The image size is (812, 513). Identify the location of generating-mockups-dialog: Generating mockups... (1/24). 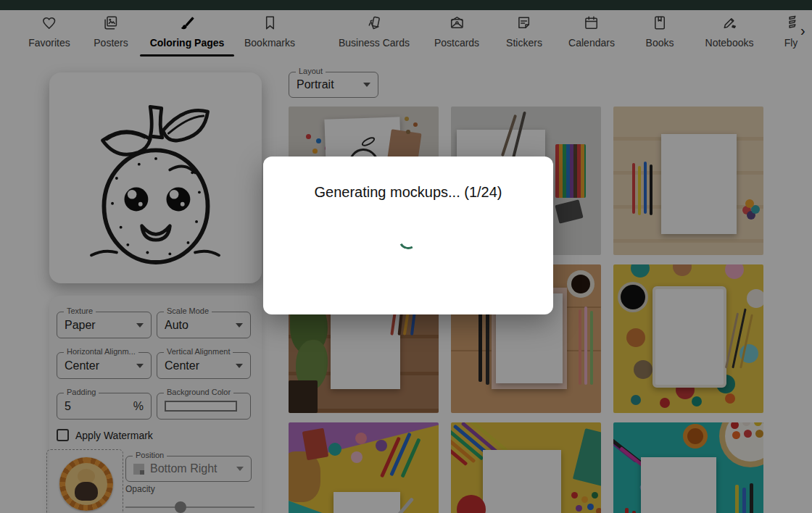
(408, 235).